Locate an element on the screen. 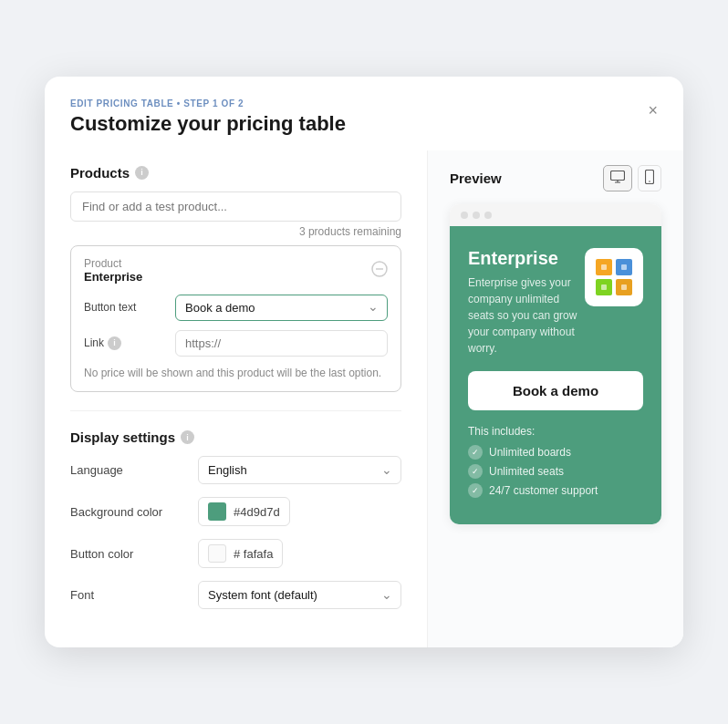 This screenshot has width=728, height=724. display-settings-info-icon: i is located at coordinates (188, 438).